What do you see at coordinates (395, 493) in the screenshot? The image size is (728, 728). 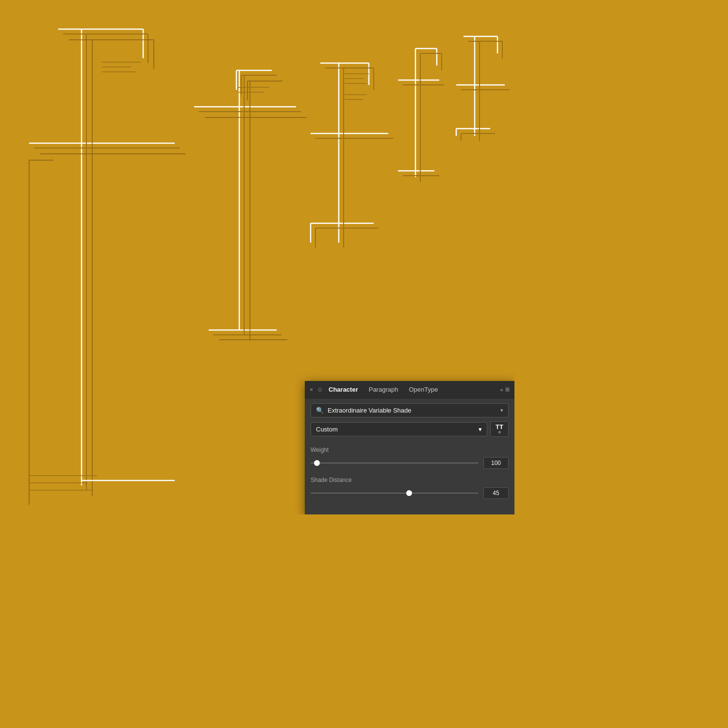 I see `shade-distance-slider-track` at bounding box center [395, 493].